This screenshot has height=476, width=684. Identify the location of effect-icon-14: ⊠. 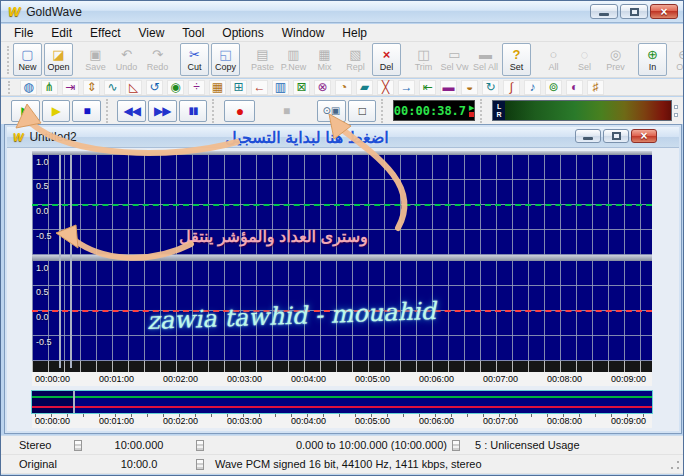
(302, 88).